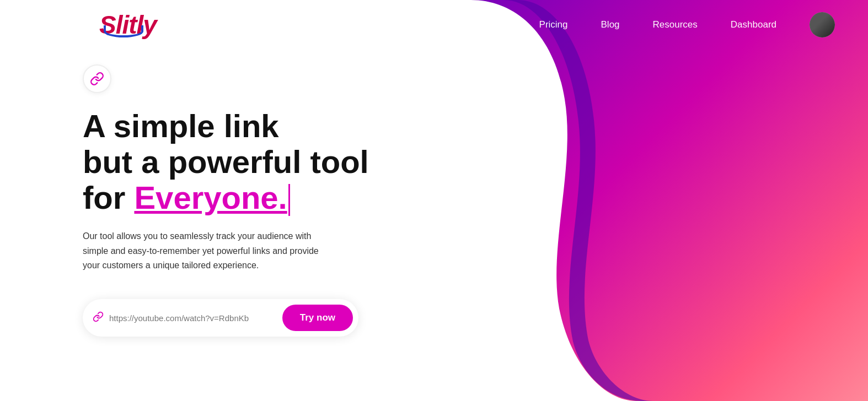 This screenshot has width=868, height=401. What do you see at coordinates (201, 251) in the screenshot?
I see `hero-description: Our tool allows you to seamlessly track …` at bounding box center [201, 251].